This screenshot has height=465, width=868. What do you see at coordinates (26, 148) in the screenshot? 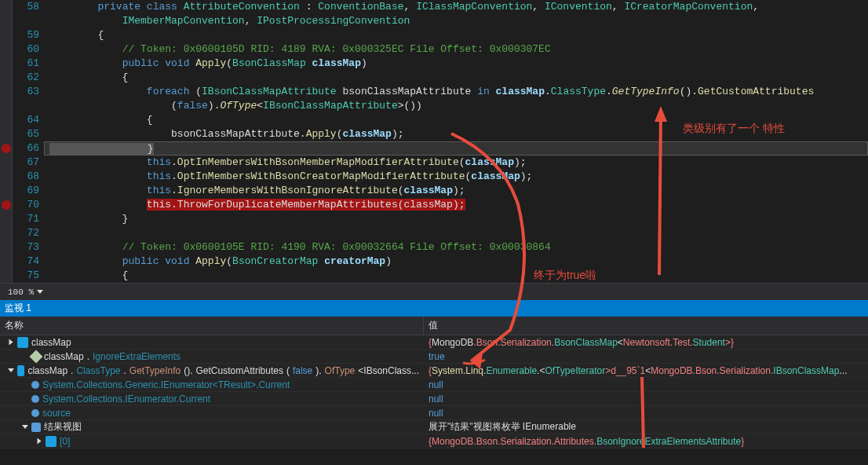
I see `line-number: 66` at bounding box center [26, 148].